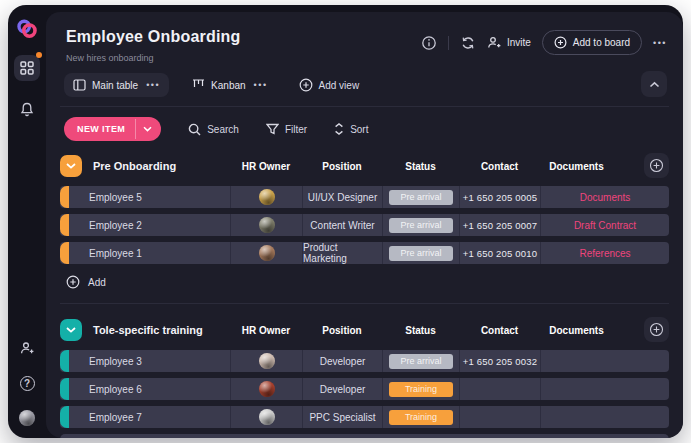 Image resolution: width=691 pixels, height=443 pixels. I want to click on tab-main-table: Main table •••, so click(116, 85).